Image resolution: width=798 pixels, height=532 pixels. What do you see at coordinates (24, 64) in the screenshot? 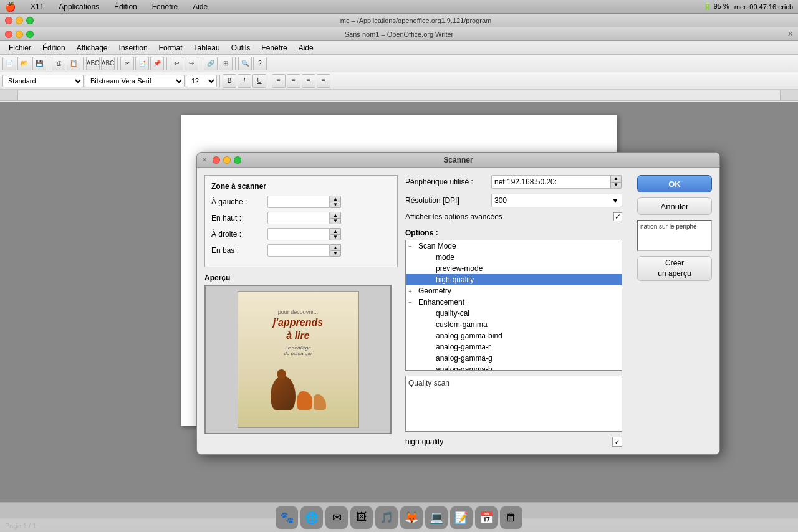
I see `open-btn: 📂` at bounding box center [24, 64].